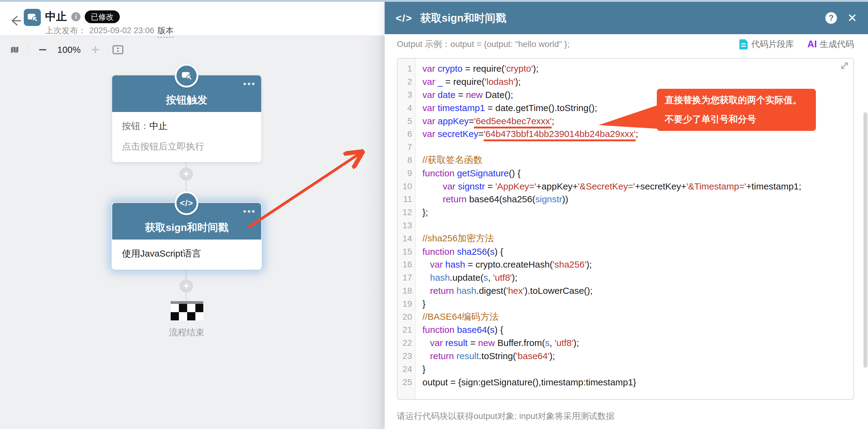  What do you see at coordinates (32, 18) in the screenshot?
I see `app-icon` at bounding box center [32, 18].